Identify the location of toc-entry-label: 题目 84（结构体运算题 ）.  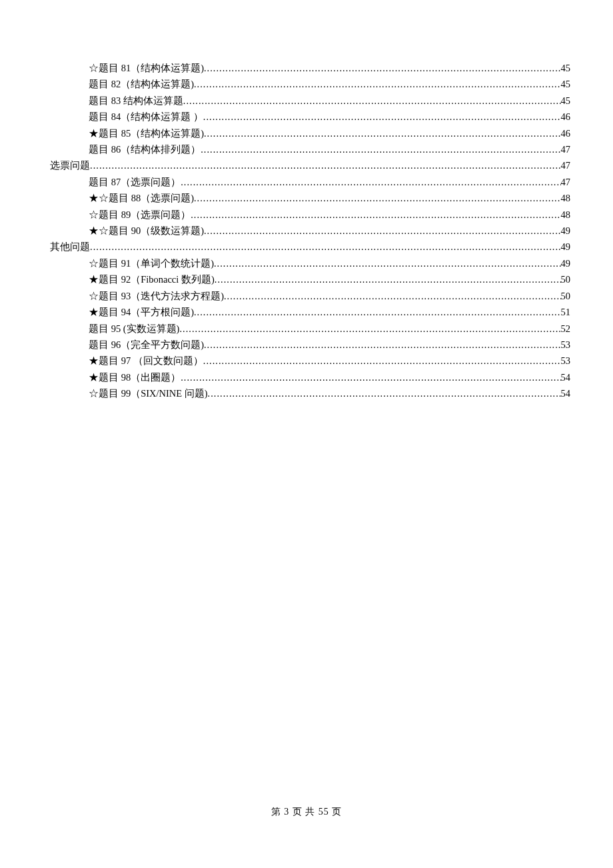
(146, 117).